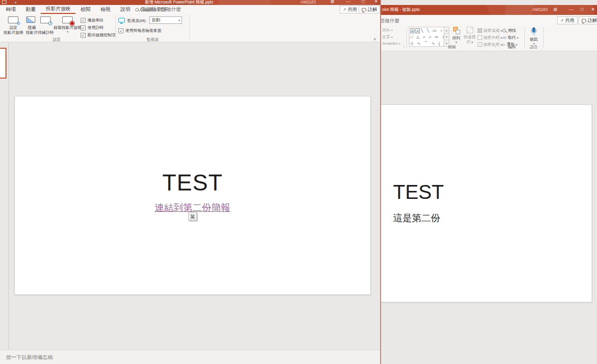 Image resolution: width=597 pixels, height=364 pixels. Describe the element at coordinates (490, 38) in the screenshot. I see `shape-outline-button: 圖案外框 ▾` at that location.